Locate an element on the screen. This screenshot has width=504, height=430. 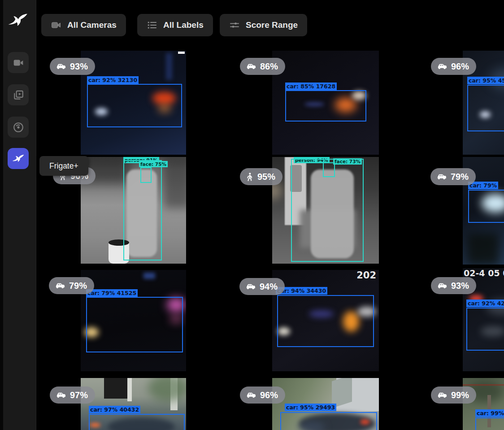
sidebar-item-review is located at coordinates (18, 95).